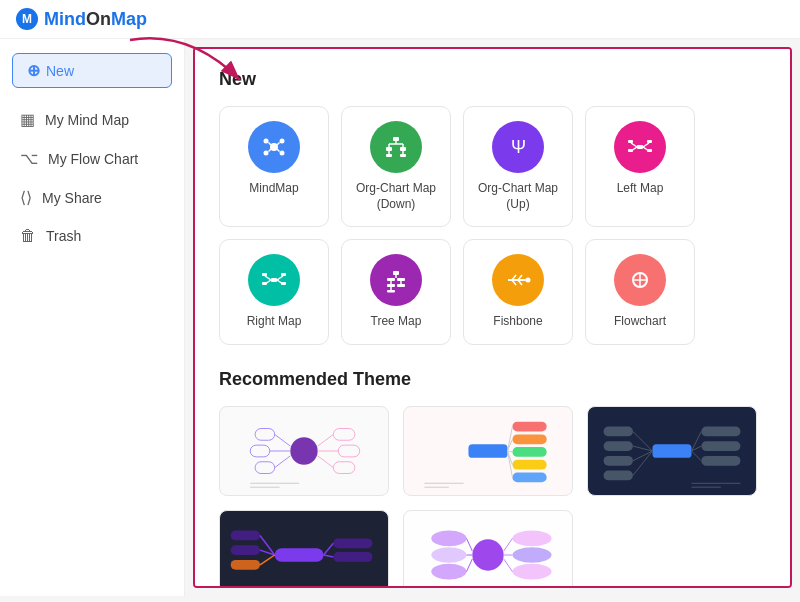  Describe the element at coordinates (640, 147) in the screenshot. I see `left-map-icon` at that location.